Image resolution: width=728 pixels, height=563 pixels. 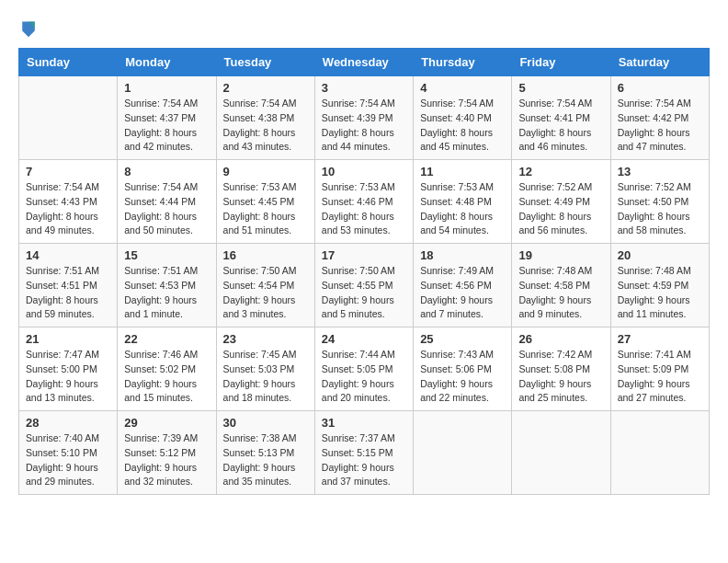 I want to click on day-number: 5, so click(x=561, y=88).